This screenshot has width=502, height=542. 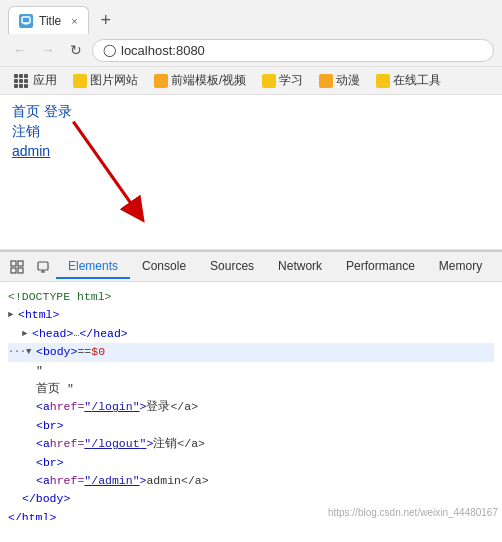 I want to click on code-line-admin: <a href= "/admin" > admin</a>, so click(x=251, y=481).